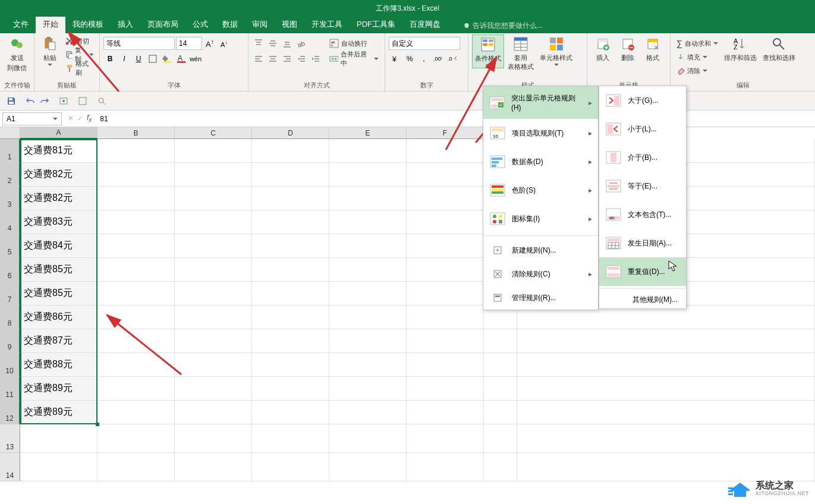 This screenshot has width=815, height=504. Describe the element at coordinates (316, 59) in the screenshot. I see `increase-indent-button` at that location.